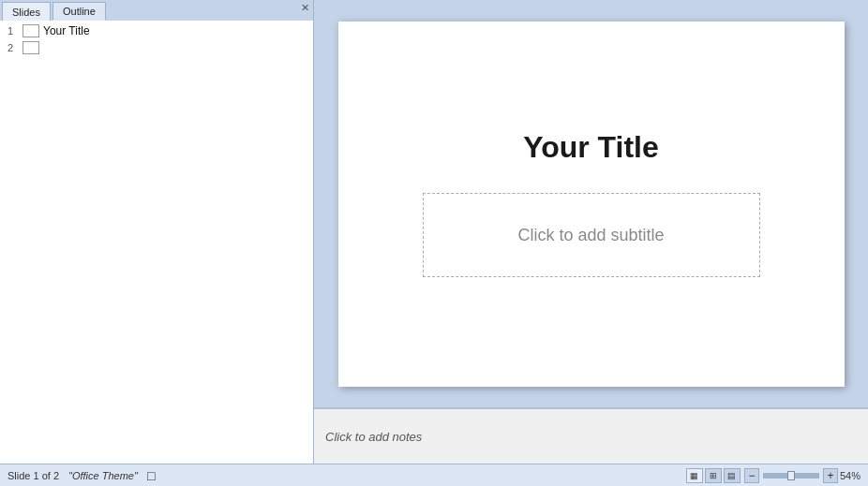  Describe the element at coordinates (103, 476) in the screenshot. I see `theme-label: "Office Theme"` at that location.